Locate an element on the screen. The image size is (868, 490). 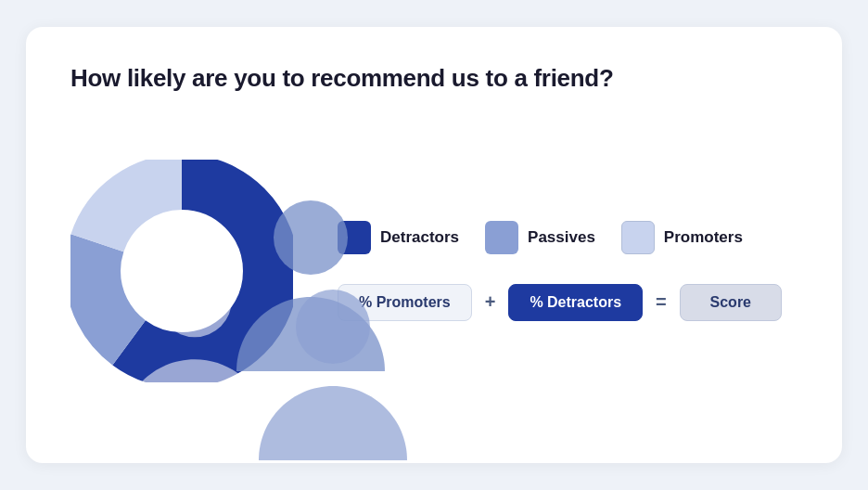
page-title: How likely are you to recommend us to a … is located at coordinates (434, 78).